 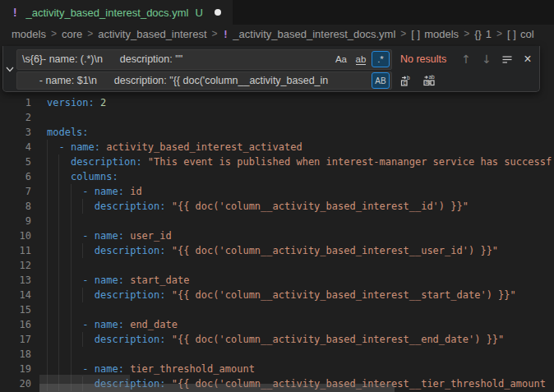 What do you see at coordinates (483, 35) in the screenshot?
I see `breadcrumb-item-1: {}1` at bounding box center [483, 35].